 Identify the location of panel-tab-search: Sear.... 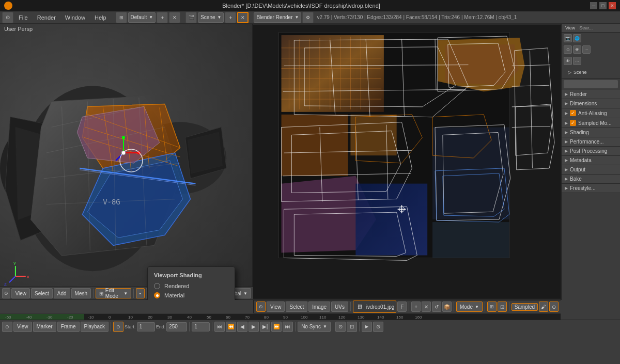
(586, 28).